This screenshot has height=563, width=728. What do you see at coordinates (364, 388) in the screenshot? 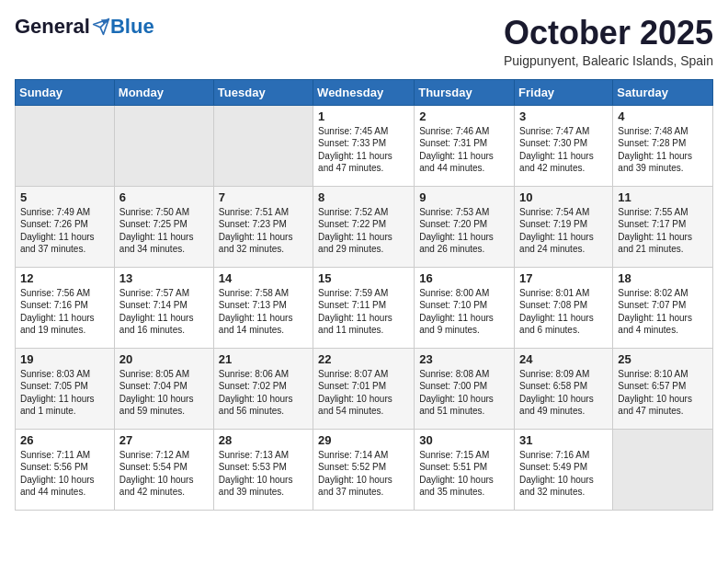
I see `calendar-week-row: 19 Sunrise: 8:03 AMSunset: 7:05 PMDaylig…` at bounding box center [364, 388].